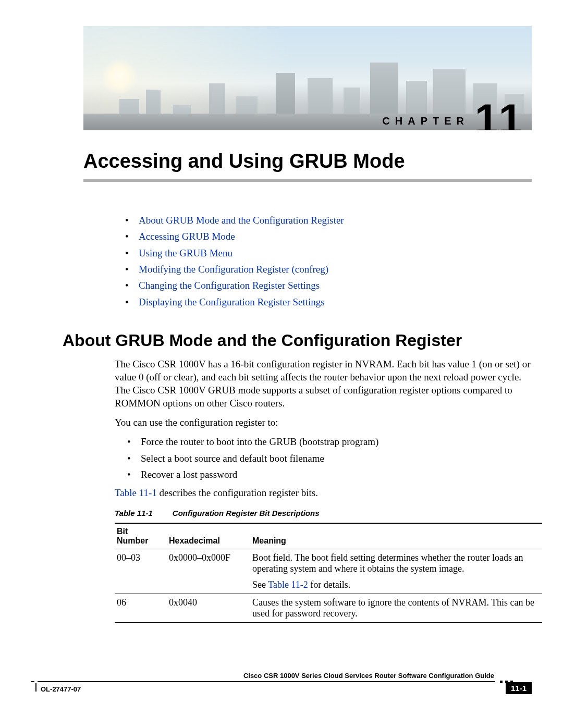 The width and height of the screenshot is (563, 728). Describe the element at coordinates (288, 585) in the screenshot. I see `table-xref: Table 11-2` at that location.